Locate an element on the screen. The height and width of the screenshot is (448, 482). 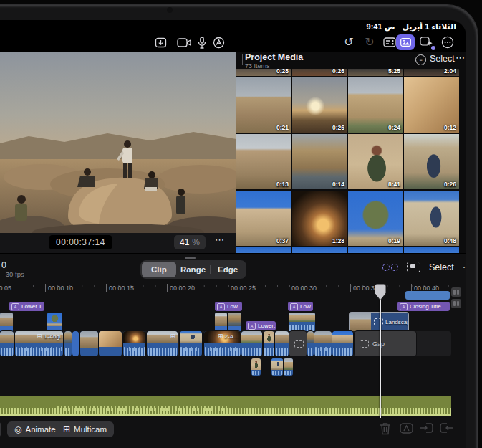
more-toolbar-button is located at coordinates (448, 42).